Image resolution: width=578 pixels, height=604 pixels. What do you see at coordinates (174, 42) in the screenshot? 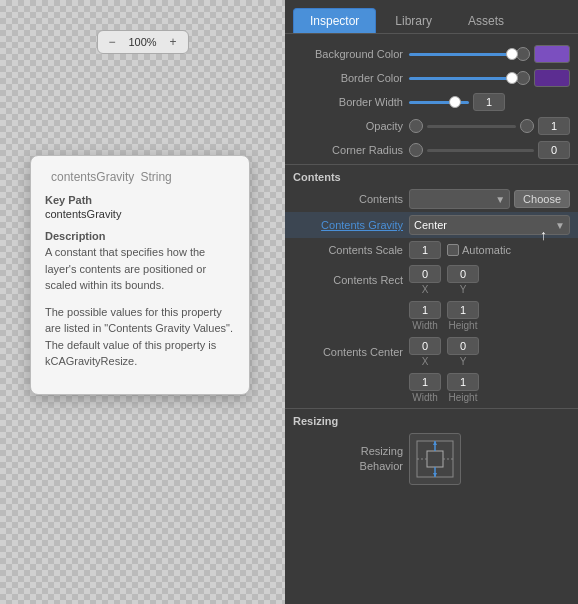
I see `zoom-in-button: +` at bounding box center [174, 42].